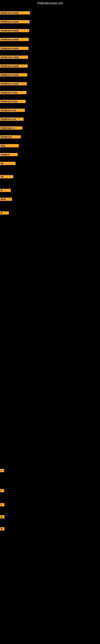  Describe the element at coordinates (9, 146) in the screenshot. I see `bottleneck-result-item: Bott` at that location.